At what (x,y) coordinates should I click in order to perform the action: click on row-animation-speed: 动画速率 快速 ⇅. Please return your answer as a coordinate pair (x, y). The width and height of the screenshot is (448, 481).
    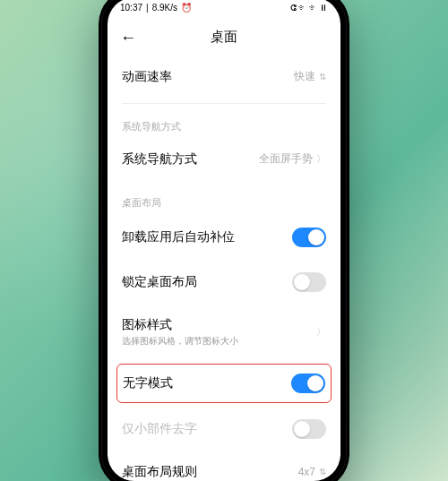
    Looking at the image, I should click on (224, 77).